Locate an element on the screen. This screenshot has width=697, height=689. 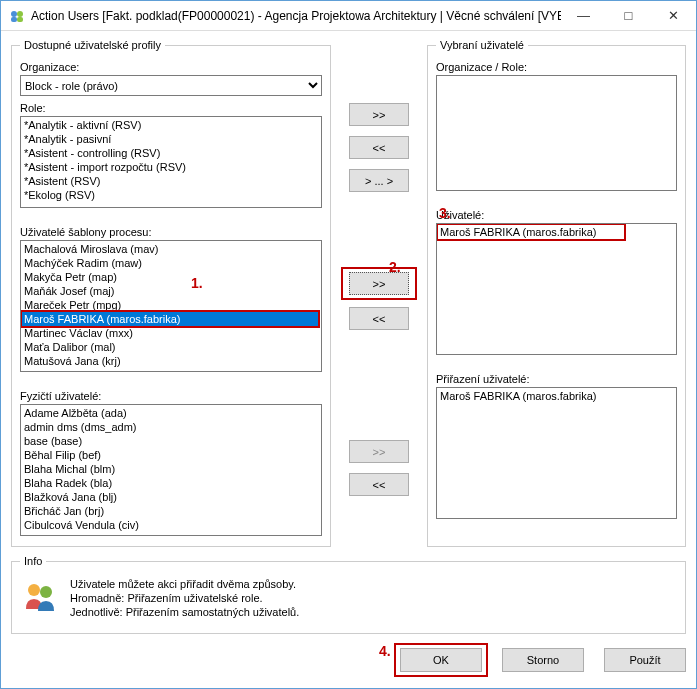
list-item: *Ekolog (RSV) is located at coordinates (171, 195).